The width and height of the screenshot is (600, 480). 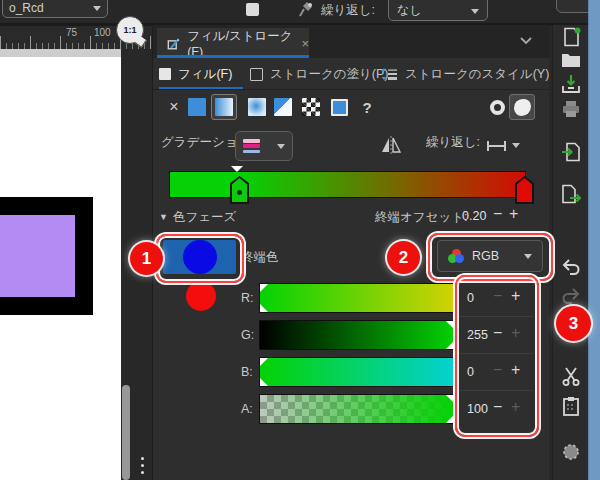 What do you see at coordinates (497, 107) in the screenshot?
I see `fill-rule-evenodd-button` at bounding box center [497, 107].